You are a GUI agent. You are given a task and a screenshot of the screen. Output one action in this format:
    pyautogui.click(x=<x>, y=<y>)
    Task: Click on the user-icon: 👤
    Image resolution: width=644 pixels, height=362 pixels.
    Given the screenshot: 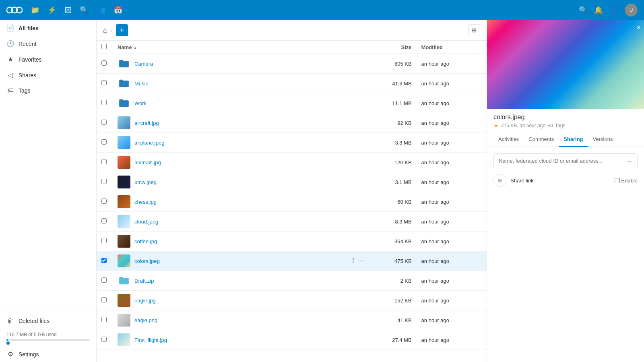 What is the action you would take?
    pyautogui.click(x=614, y=10)
    